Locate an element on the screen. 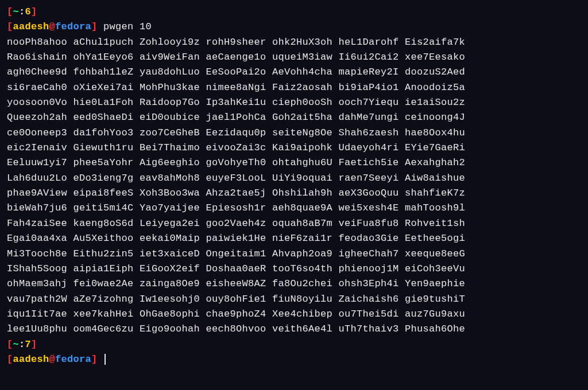  output-row: eic2Ienaiv Giewuth1ru Bei7Thaimo eivooZa… is located at coordinates (294, 148).